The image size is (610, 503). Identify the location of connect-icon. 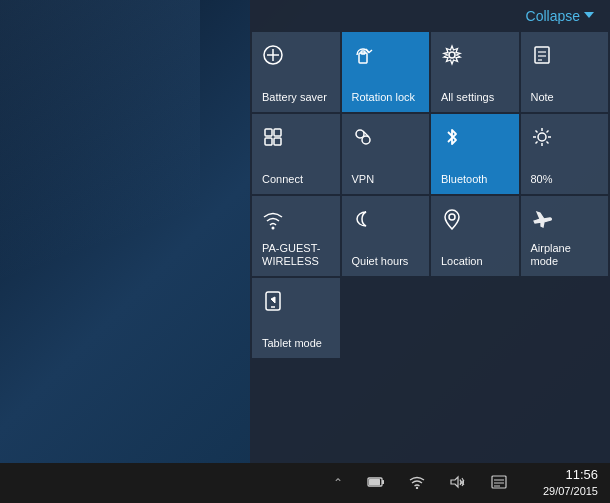
(273, 138).